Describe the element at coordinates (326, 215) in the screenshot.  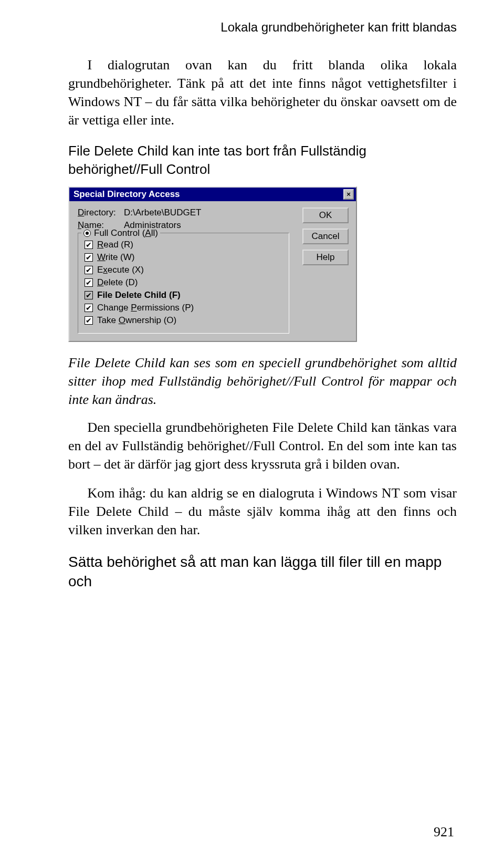
I see `ok-button: OK` at that location.